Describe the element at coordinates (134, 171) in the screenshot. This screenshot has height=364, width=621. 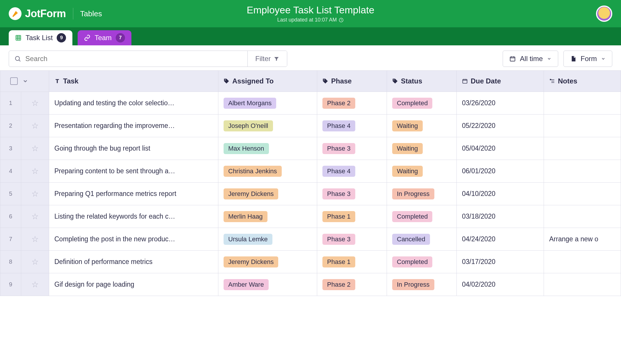
I see `task-cell: Preparing content to be sent through a…` at that location.